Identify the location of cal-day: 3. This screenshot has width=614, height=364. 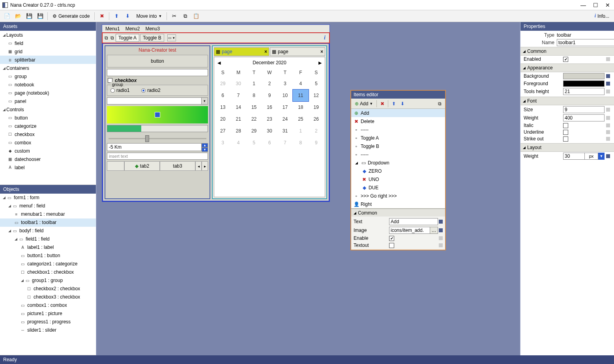
(223, 143).